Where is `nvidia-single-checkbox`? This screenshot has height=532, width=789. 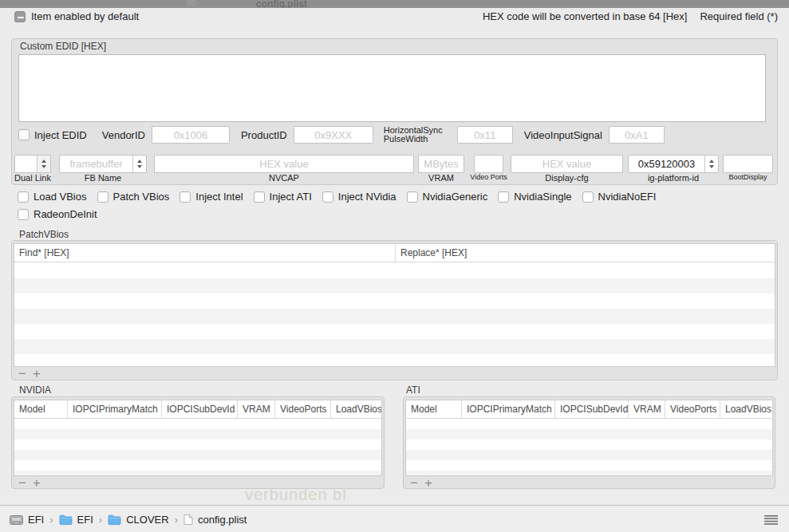
nvidia-single-checkbox is located at coordinates (503, 197).